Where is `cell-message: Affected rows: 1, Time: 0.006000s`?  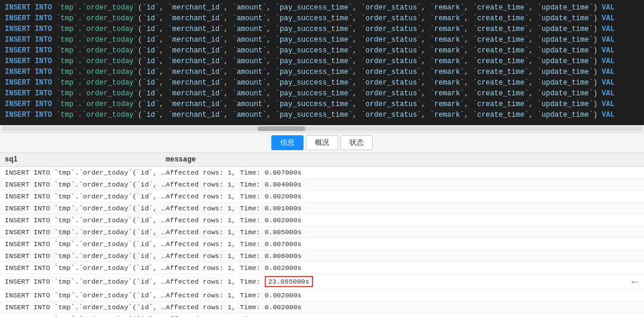
cell-message: Affected rows: 1, Time: 0.006000s is located at coordinates (402, 256).